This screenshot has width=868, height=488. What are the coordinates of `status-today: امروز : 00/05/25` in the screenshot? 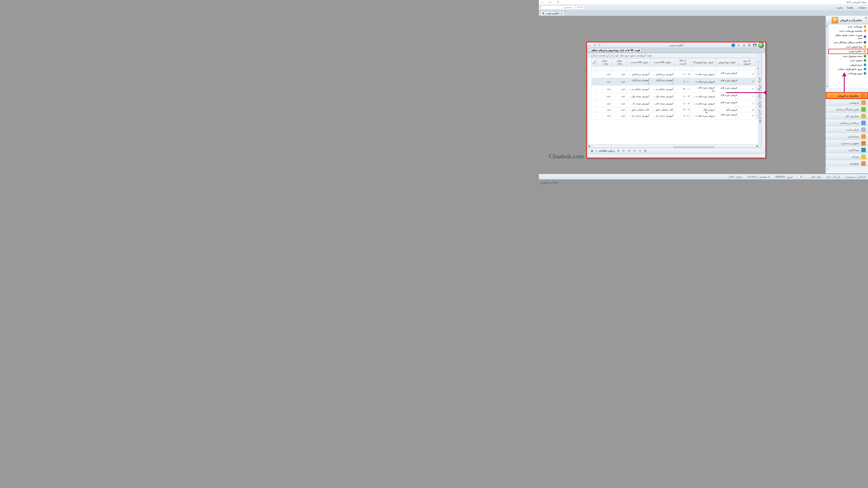 It's located at (784, 177).